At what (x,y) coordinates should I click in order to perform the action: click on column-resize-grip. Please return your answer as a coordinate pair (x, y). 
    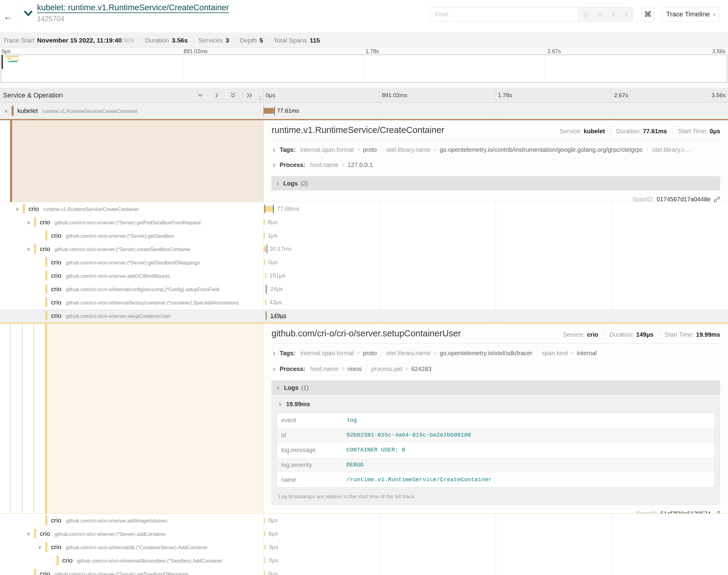
    Looking at the image, I should click on (261, 98).